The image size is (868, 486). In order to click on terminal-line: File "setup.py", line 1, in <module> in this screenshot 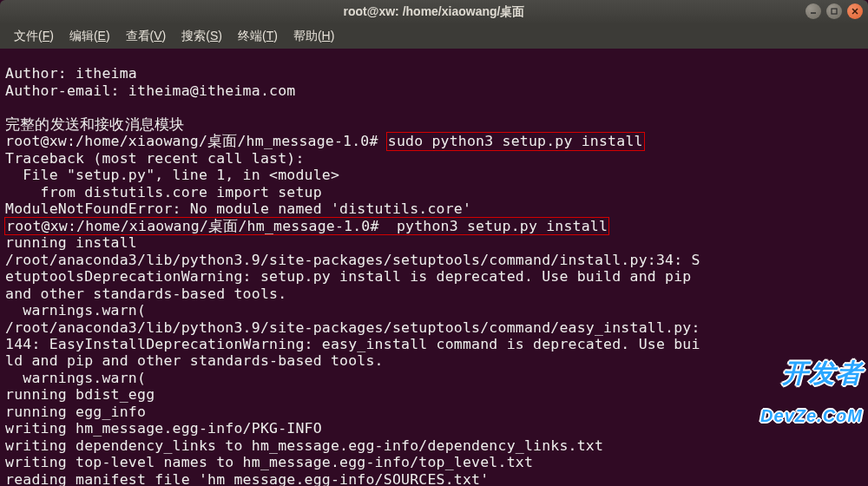, I will do `click(172, 175)`.